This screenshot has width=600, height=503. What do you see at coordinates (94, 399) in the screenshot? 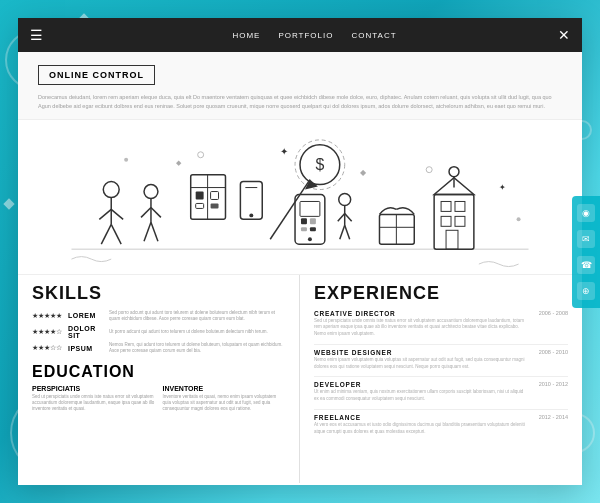
I see `list-item: PERSPICIATIS Sed ut perspiciatis unde om…` at bounding box center [94, 399].